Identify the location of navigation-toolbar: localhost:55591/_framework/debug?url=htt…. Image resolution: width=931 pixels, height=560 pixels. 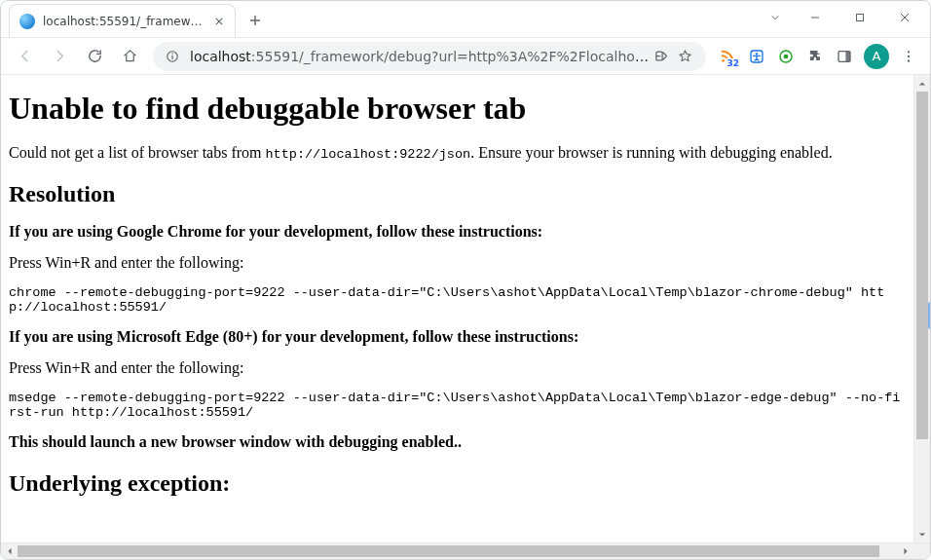
(466, 56).